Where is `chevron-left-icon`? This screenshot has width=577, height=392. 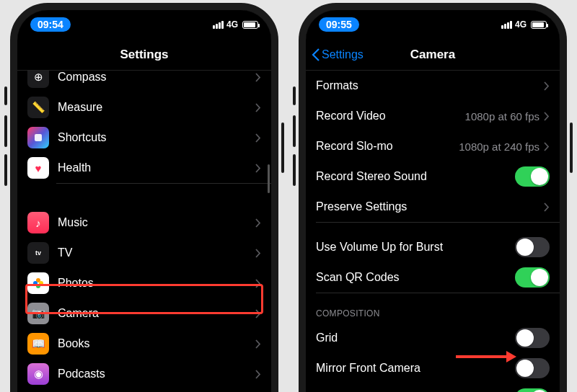 chevron-left-icon is located at coordinates (316, 55).